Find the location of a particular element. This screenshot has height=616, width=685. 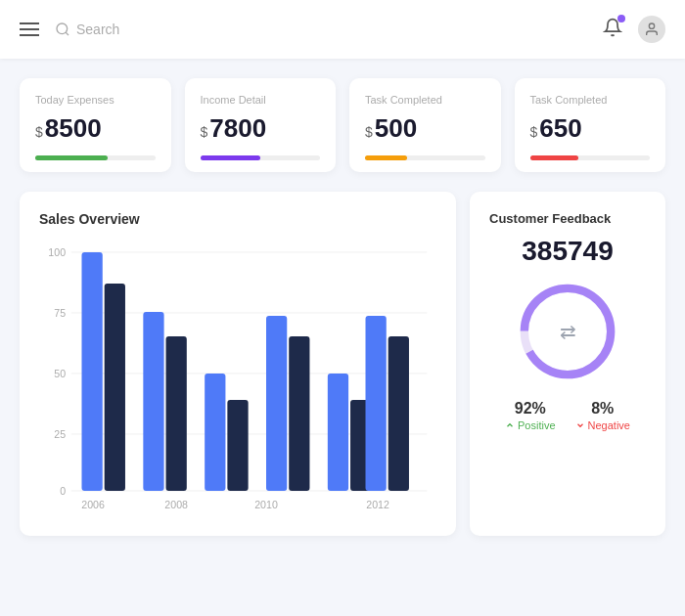

negative-sentiment: 8% Negative is located at coordinates (603, 416).